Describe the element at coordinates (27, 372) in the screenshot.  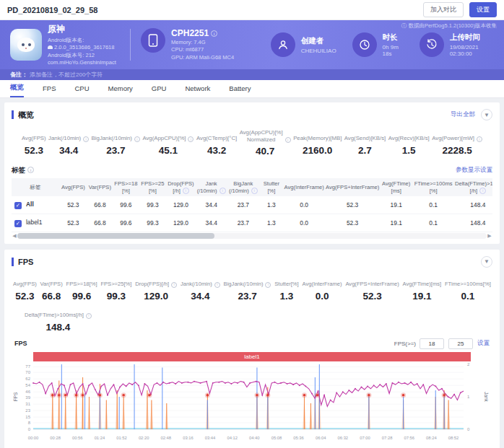
I see `svg-text: 70` at that location.